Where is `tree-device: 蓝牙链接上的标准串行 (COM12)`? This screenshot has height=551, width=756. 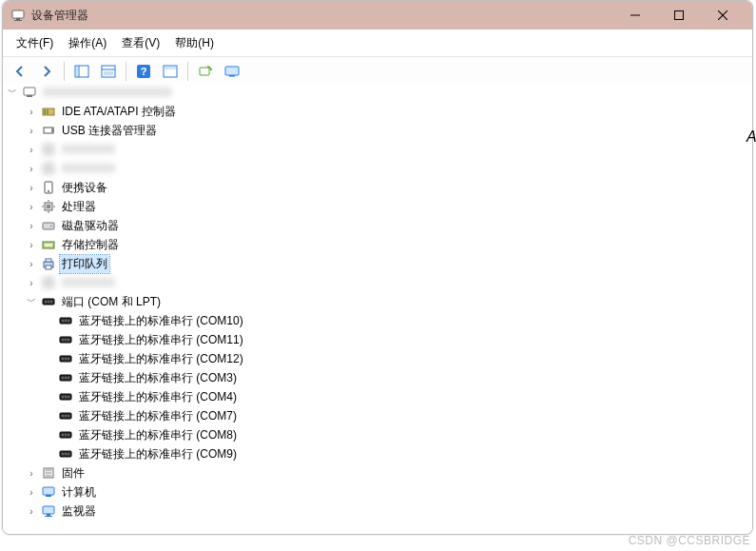 tree-device: 蓝牙链接上的标准串行 (COM12) is located at coordinates (378, 359).